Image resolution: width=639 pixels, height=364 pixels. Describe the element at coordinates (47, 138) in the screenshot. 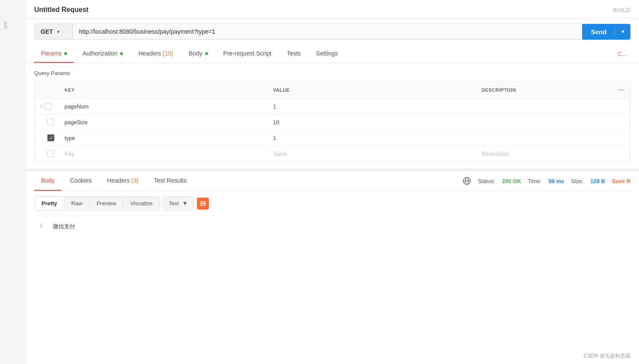

I see `row-drag-cell: ✓` at that location.